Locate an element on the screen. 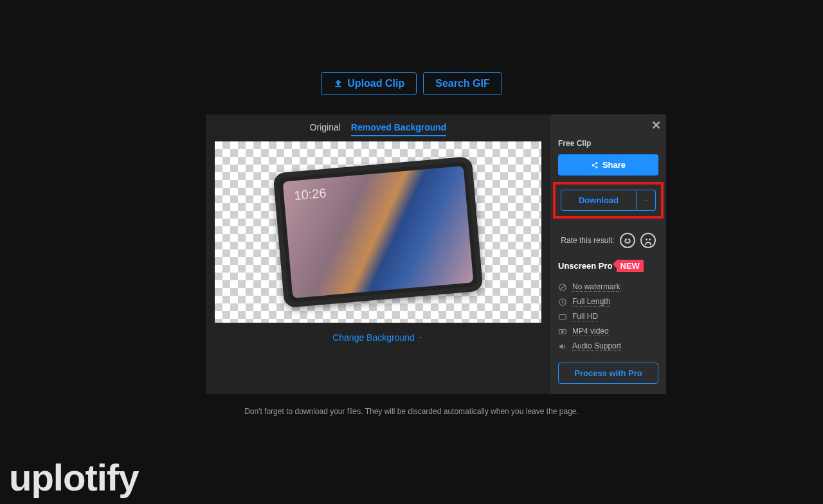  rate-happy-button is located at coordinates (628, 240).